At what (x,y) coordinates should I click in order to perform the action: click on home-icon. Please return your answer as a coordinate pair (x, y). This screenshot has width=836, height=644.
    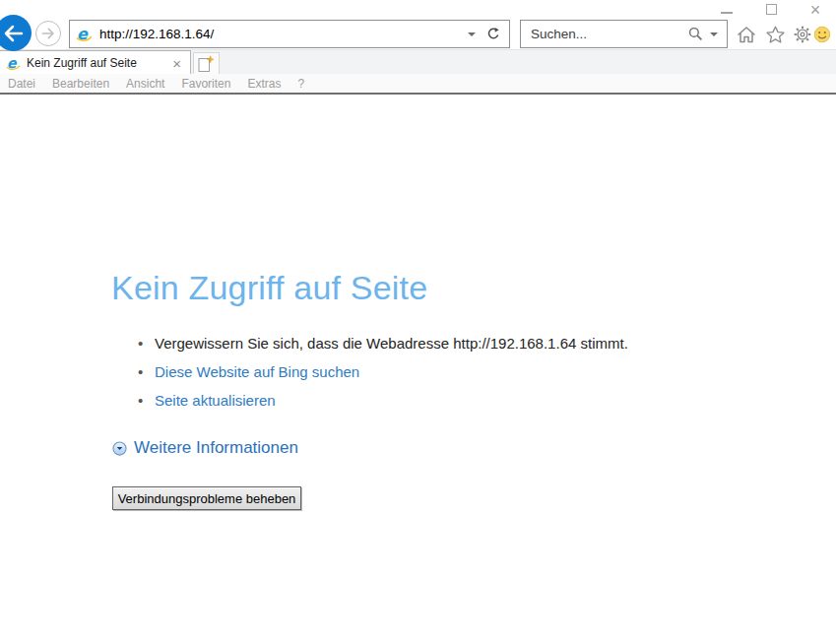
    Looking at the image, I should click on (746, 34).